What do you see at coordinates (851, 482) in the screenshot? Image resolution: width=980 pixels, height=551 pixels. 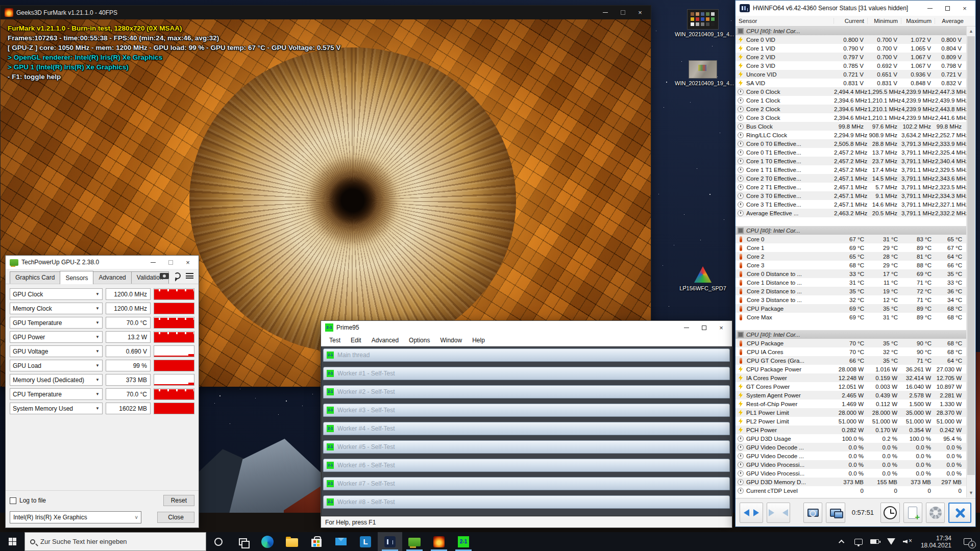 I see `hwinfo-sensor-row: GPU D3D Memory D... 373 MB 155 MB 373 MB…` at bounding box center [851, 482].